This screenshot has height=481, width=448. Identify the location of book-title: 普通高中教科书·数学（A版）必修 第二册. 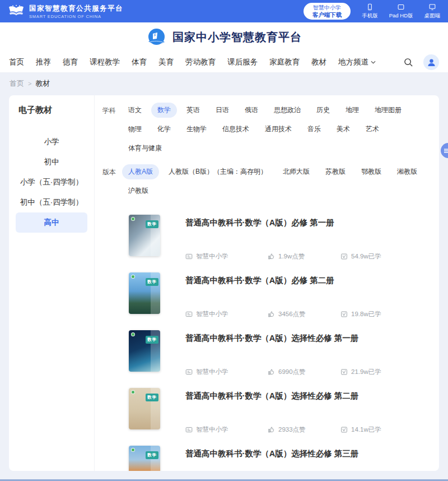
(307, 280).